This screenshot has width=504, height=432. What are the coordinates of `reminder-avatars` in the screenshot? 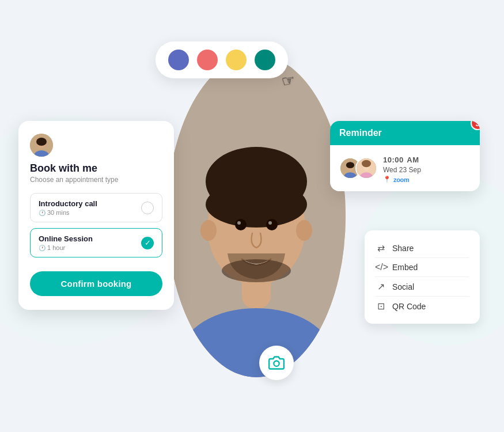 It's located at (358, 168).